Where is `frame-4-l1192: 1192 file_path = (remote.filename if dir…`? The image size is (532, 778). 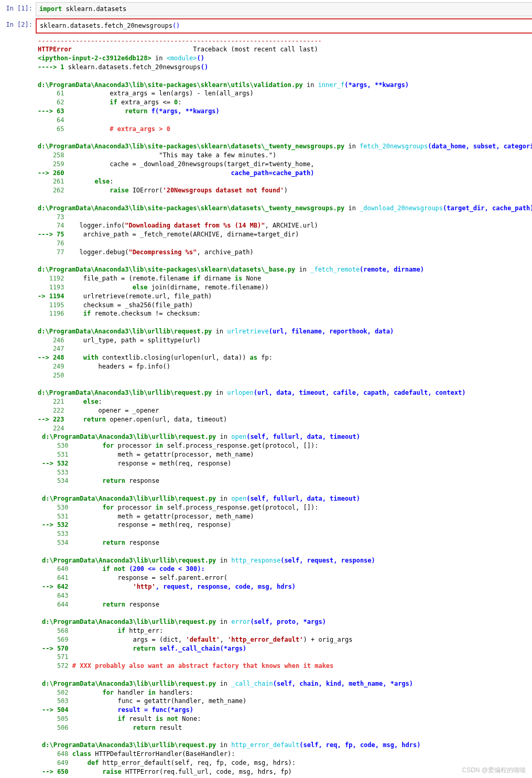
frame-4-l1192: 1192 file_path = (remote.filename if dir… is located at coordinates (285, 279).